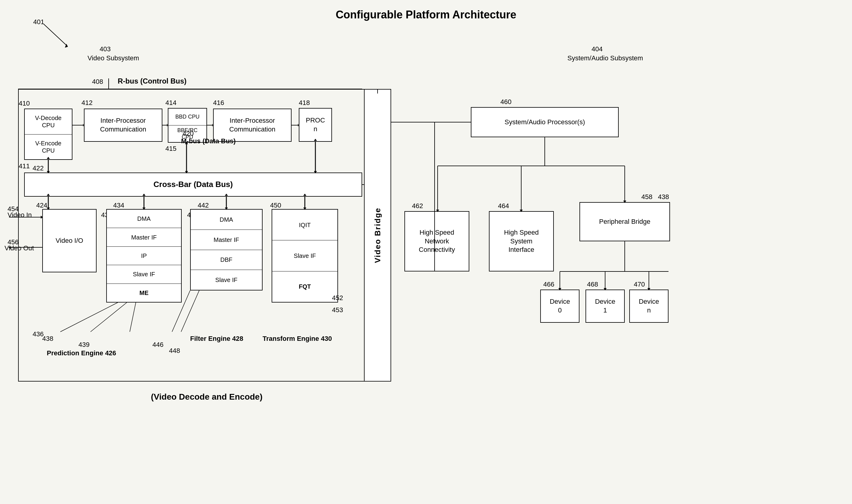 This screenshot has width=852, height=504. I want to click on label-system-audio-subsystem: System/Audio Subsystem, so click(605, 58).